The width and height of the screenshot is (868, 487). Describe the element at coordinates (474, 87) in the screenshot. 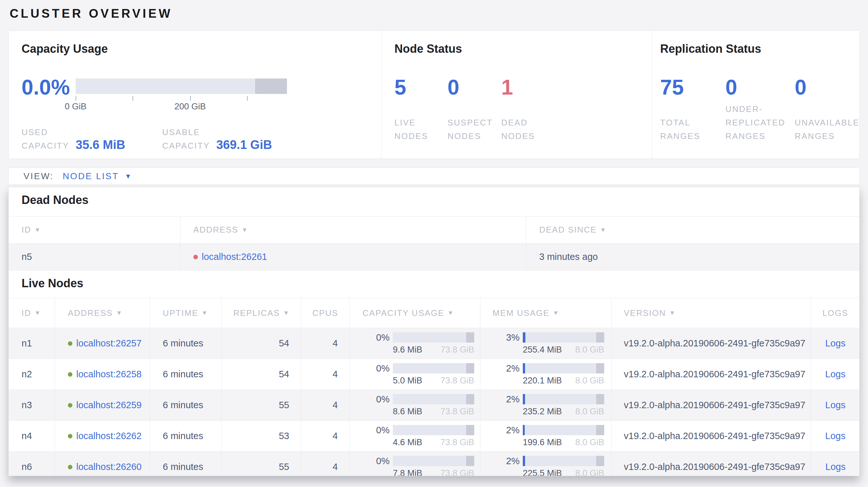

I see `suspect-nodes-count: 0` at that location.